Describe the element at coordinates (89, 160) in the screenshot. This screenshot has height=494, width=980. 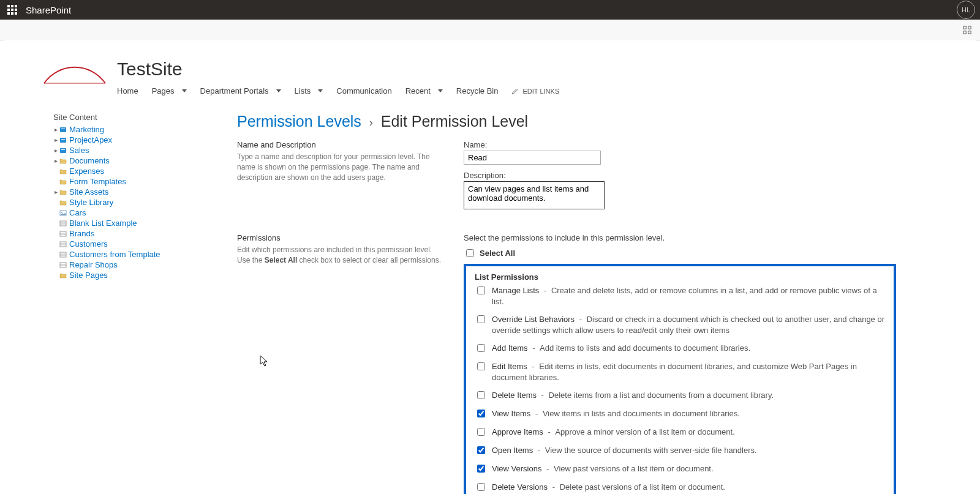
I see `tree-item-link: Documents` at that location.